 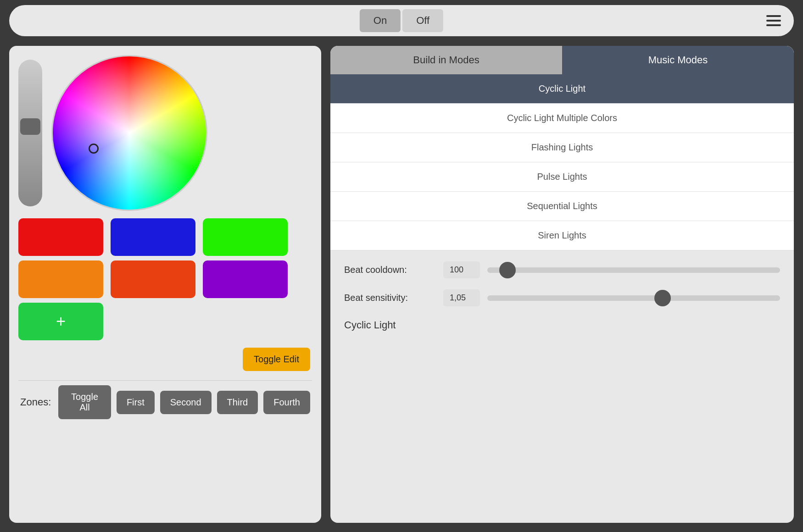 I want to click on beat-sensitivity-input, so click(x=462, y=298).